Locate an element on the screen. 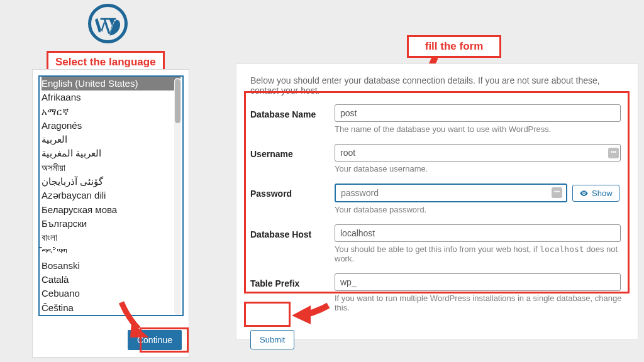 Image resolution: width=644 pixels, height=362 pixels. language-option: Aragonés is located at coordinates (111, 126).